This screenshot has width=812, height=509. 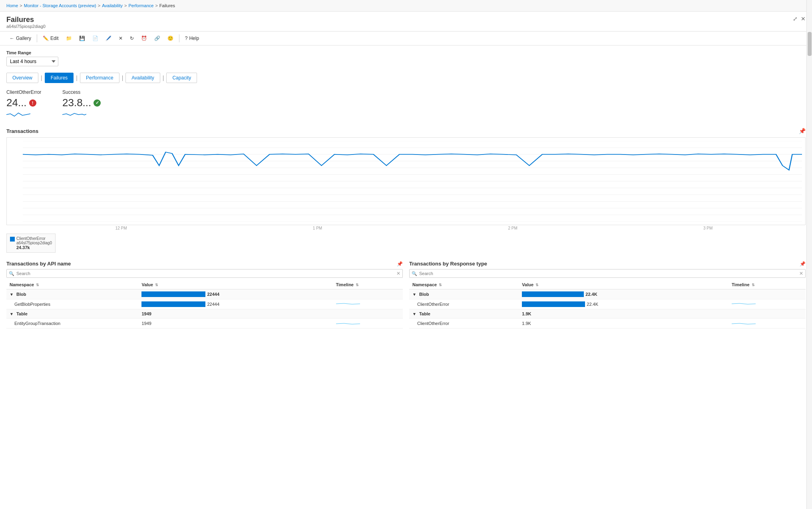 What do you see at coordinates (205, 304) in the screenshot?
I see `table-api: Namespace ⇅ Value ⇅ Timeline ⇅` at bounding box center [205, 304].